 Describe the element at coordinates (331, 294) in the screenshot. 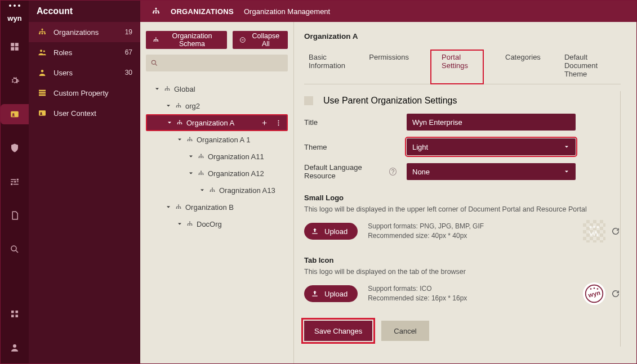

I see `tab-icon-upload-button: Upload` at that location.